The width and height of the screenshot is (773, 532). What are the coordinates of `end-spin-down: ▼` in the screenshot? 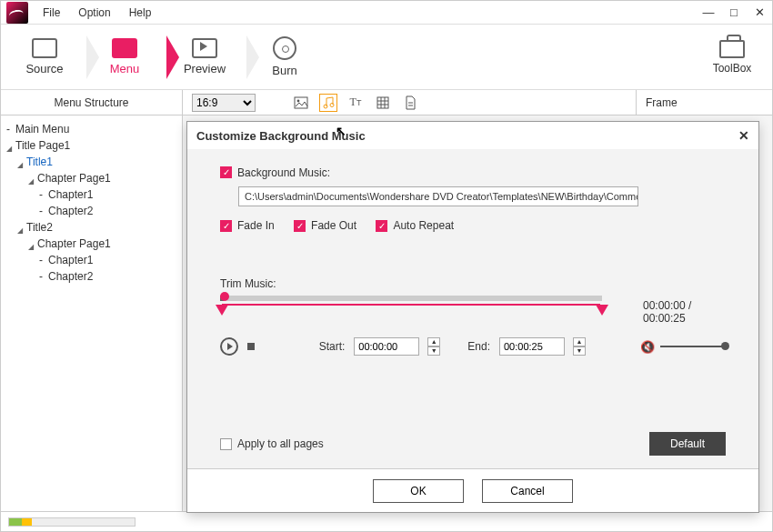 It's located at (579, 351).